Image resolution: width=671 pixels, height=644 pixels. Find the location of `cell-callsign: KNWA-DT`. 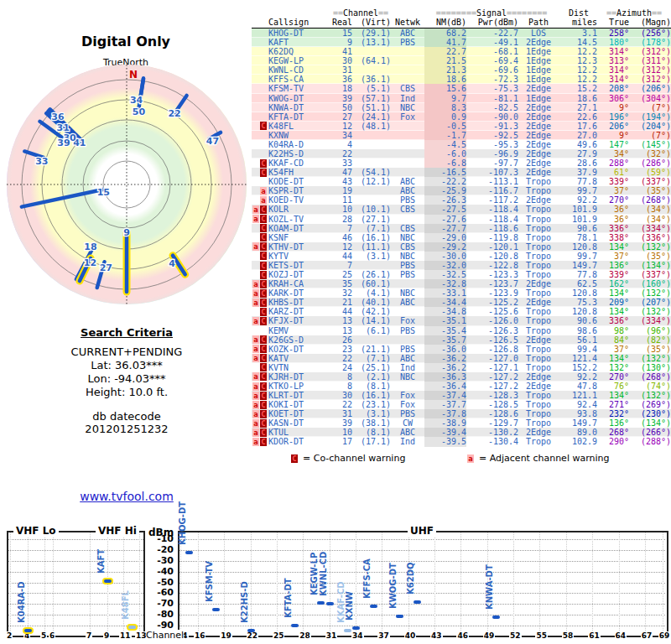

cell-callsign: KNWA-DT is located at coordinates (299, 107).